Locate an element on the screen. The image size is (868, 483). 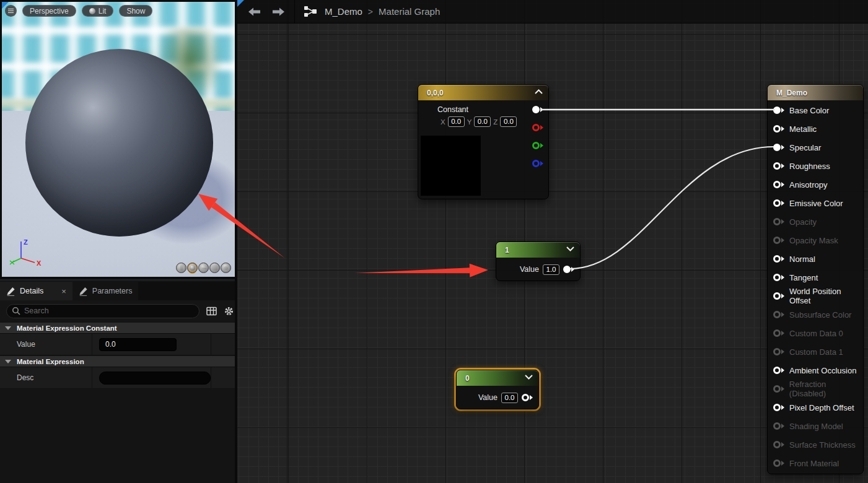
close-icon: × is located at coordinates (64, 291).